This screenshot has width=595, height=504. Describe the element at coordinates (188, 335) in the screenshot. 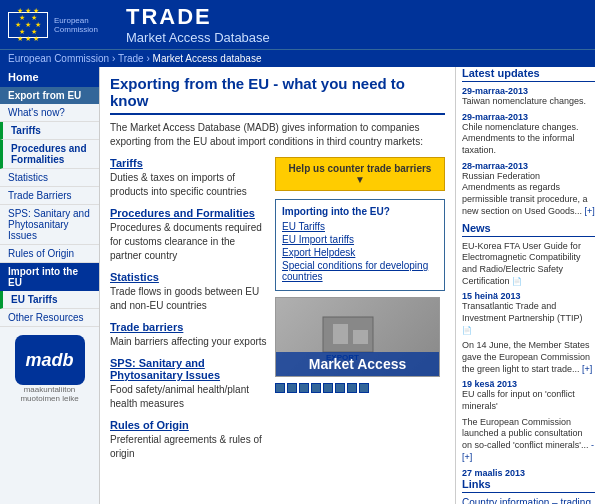

I see `trade-barriers-section: Trade barriers Main barriers affecting y…` at that location.